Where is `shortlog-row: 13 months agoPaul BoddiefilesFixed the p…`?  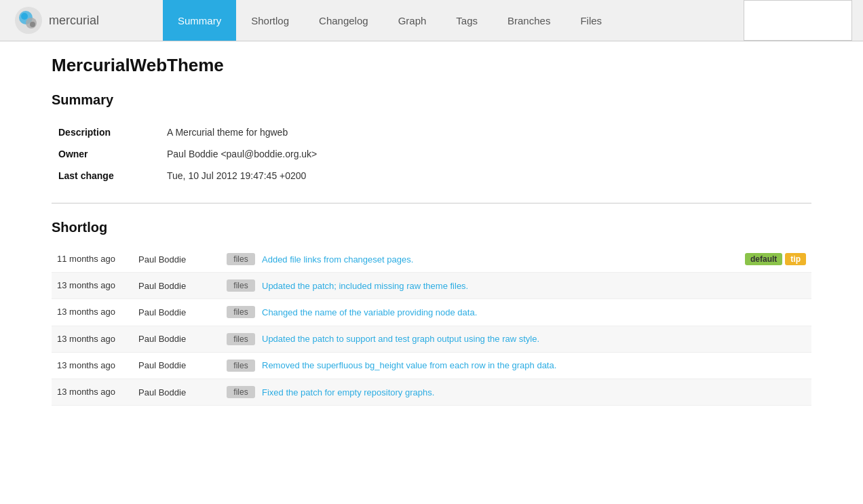
shortlog-row: 13 months agoPaul BoddiefilesFixed the p… is located at coordinates (432, 392).